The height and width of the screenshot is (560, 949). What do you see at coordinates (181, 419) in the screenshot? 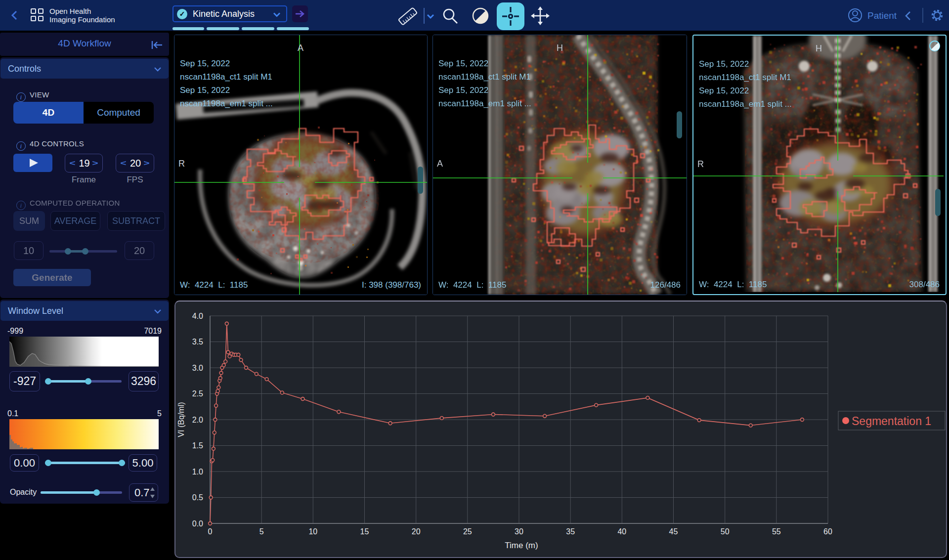
I see `svg-text: VI (Bq/ml)` at bounding box center [181, 419].